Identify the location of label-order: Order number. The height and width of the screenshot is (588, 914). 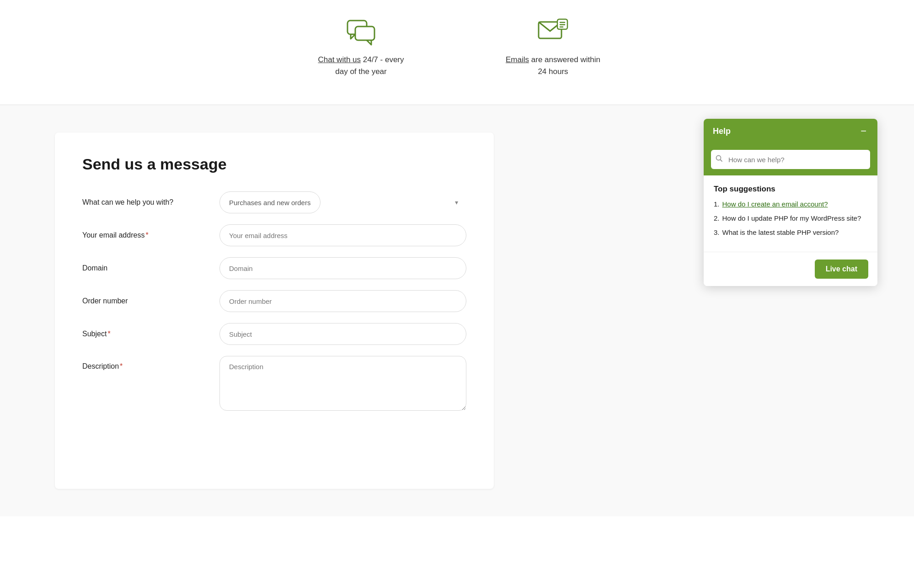
(151, 301).